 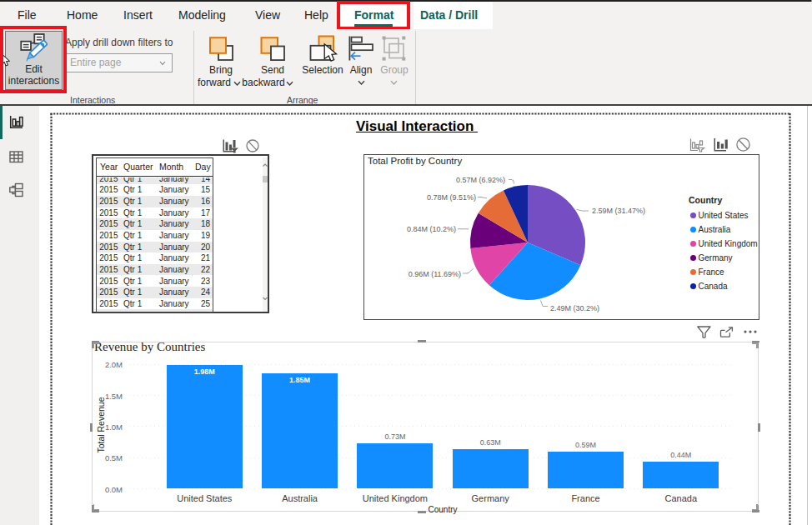 What do you see at coordinates (724, 215) in the screenshot?
I see `svg-text: United States` at bounding box center [724, 215].